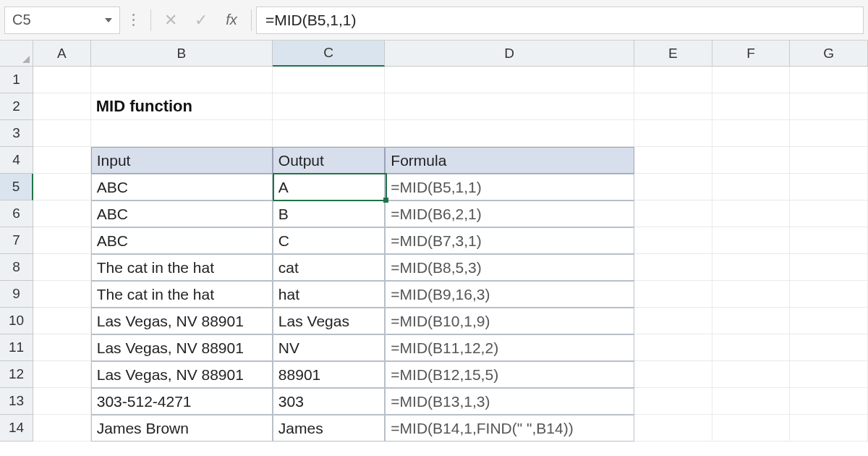 Image resolution: width=868 pixels, height=456 pixels. Describe the element at coordinates (509, 347) in the screenshot. I see `table-cell-formula: =MID(B11,12,2)` at that location.